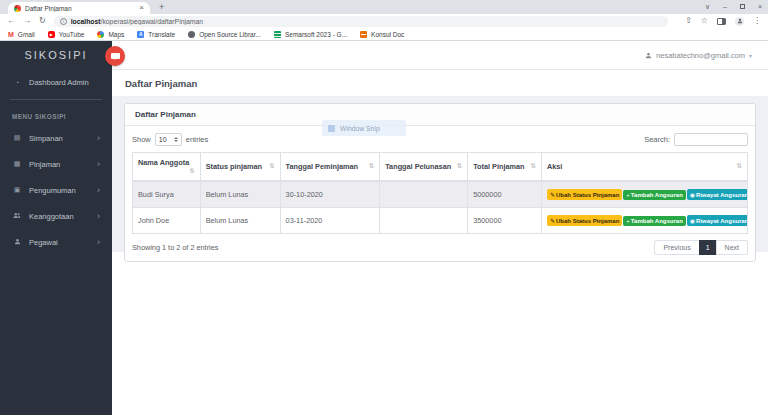 The height and width of the screenshot is (416, 768). I want to click on side-panel-icon, so click(722, 22).